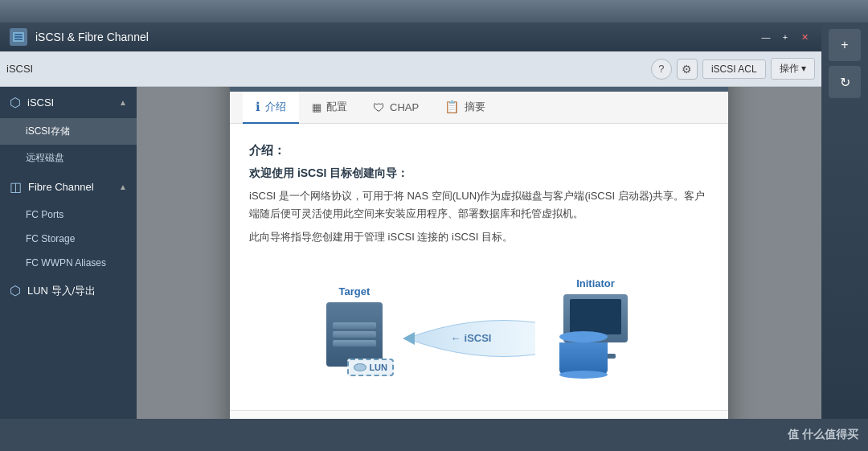  What do you see at coordinates (596, 317) in the screenshot?
I see `monitor-screen` at bounding box center [596, 317].